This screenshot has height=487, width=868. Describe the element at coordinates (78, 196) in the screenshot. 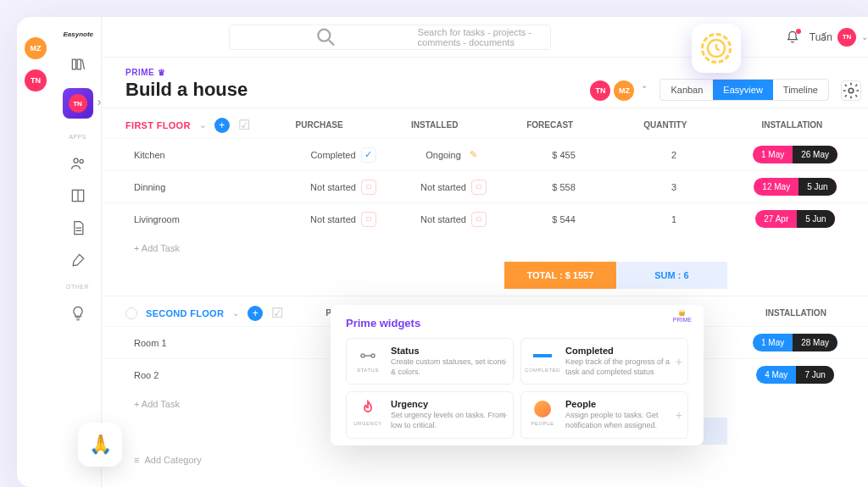

I see `board-icon` at that location.